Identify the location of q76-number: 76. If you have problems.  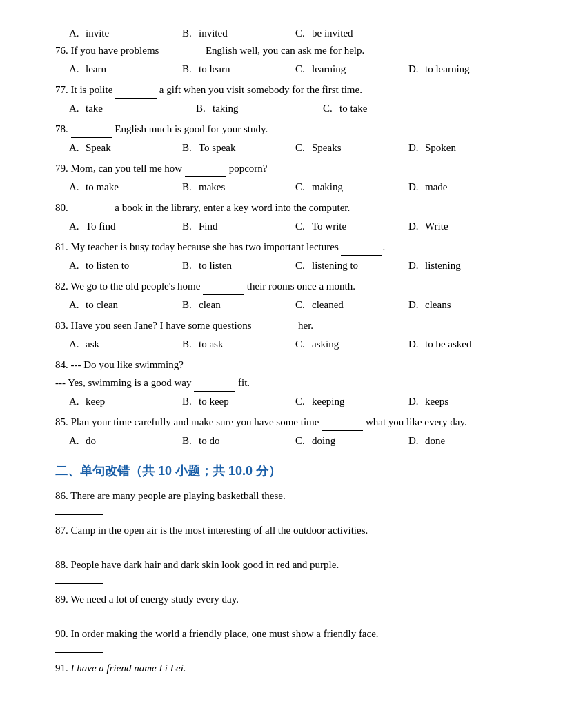
(108, 50).